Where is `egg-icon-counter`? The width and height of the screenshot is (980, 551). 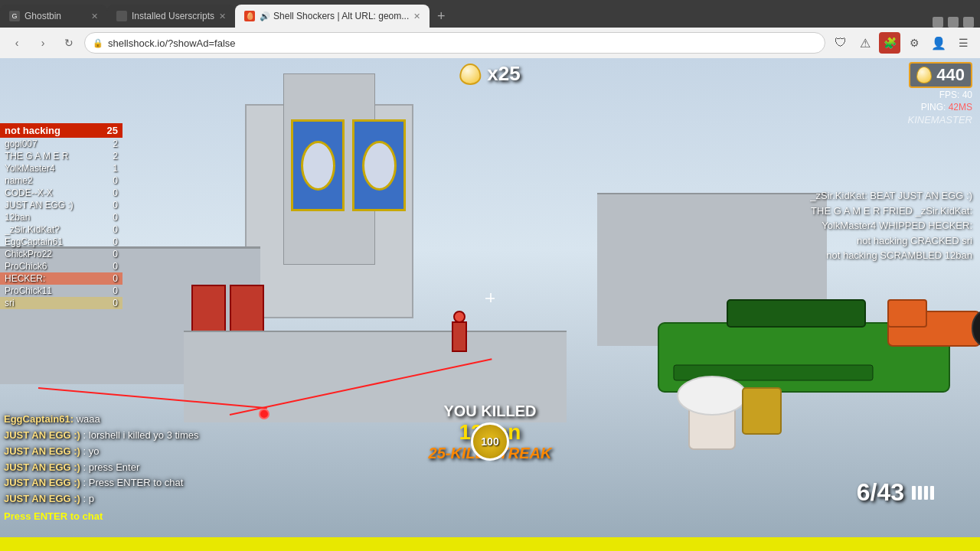 egg-icon-counter is located at coordinates (470, 74).